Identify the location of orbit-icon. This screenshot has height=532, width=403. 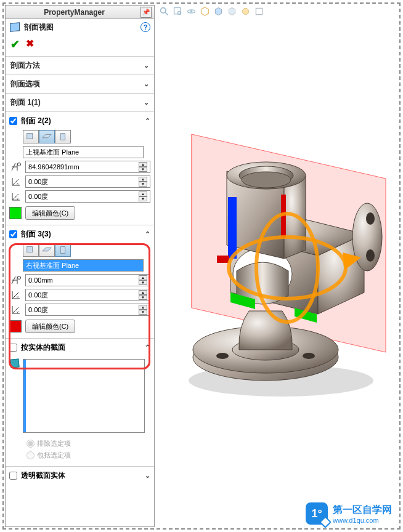
(191, 11).